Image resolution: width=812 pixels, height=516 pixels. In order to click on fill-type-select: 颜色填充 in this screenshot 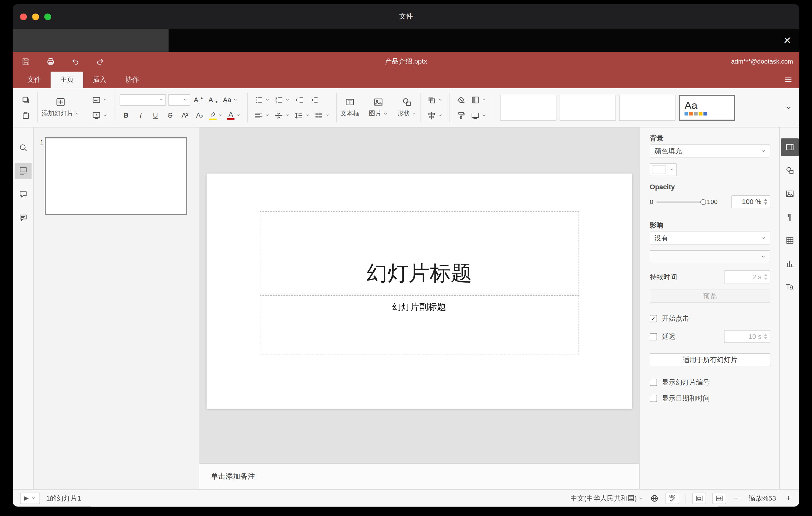, I will do `click(710, 151)`.